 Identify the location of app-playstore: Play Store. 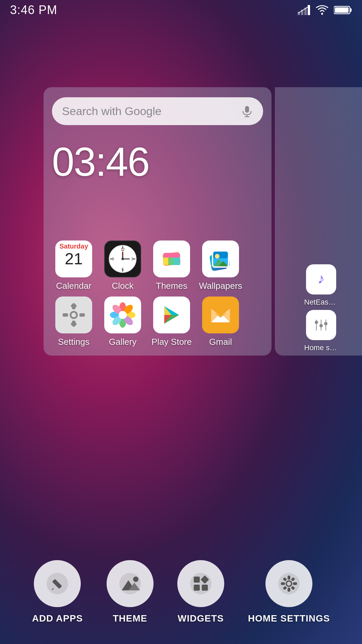
(172, 322).